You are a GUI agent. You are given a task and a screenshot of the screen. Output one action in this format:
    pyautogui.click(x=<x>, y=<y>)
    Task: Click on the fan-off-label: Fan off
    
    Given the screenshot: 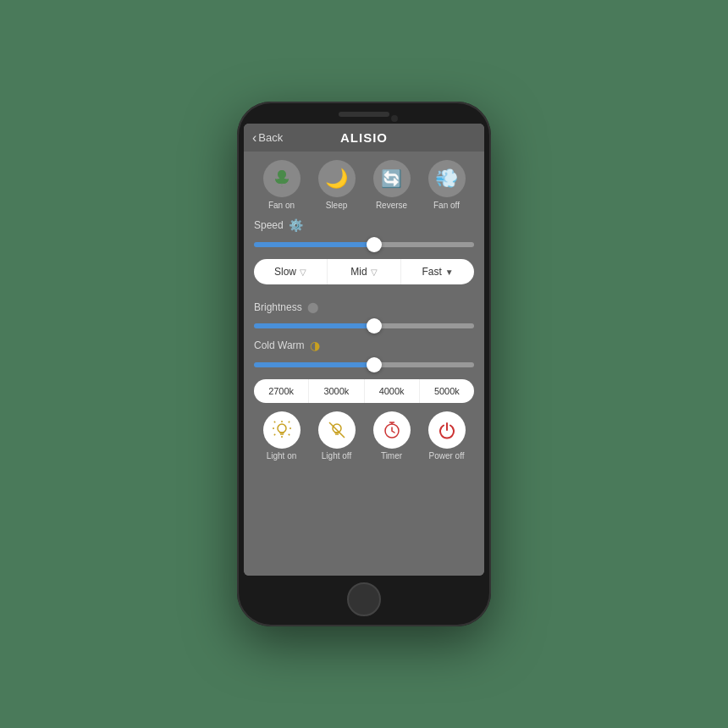 What is the action you would take?
    pyautogui.click(x=447, y=205)
    